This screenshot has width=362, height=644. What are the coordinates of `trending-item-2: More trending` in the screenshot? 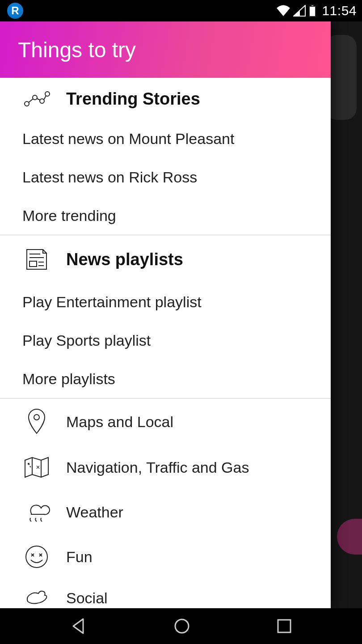 It's located at (165, 216).